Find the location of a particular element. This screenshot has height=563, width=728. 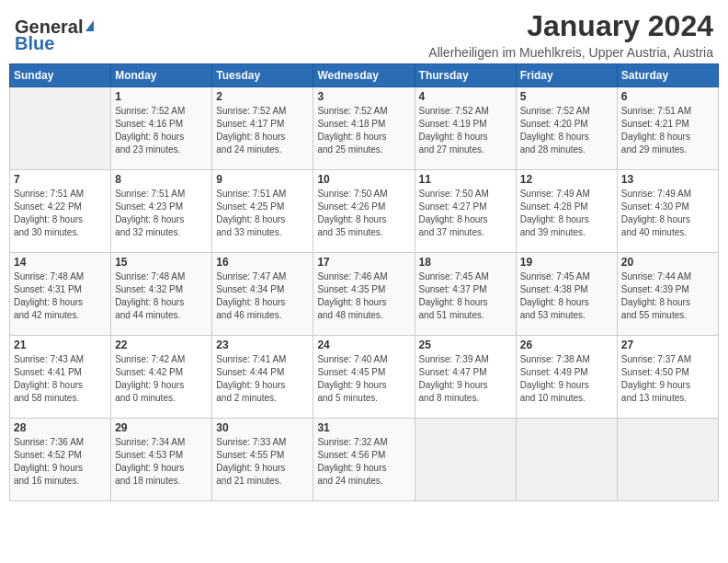

day-number: 31 is located at coordinates (364, 428).